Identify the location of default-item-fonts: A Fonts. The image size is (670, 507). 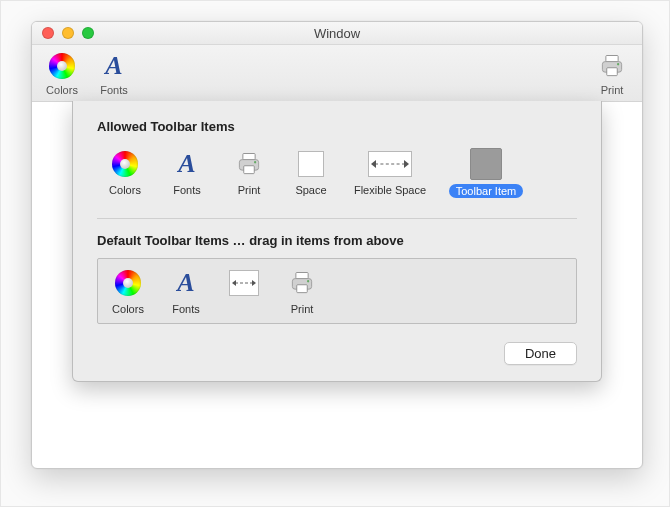
(186, 291).